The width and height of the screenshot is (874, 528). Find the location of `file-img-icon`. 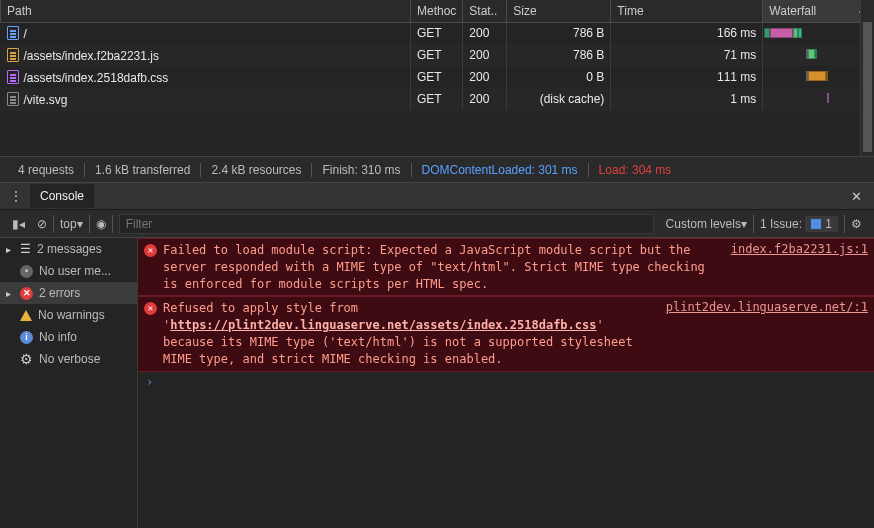

file-img-icon is located at coordinates (13, 99).